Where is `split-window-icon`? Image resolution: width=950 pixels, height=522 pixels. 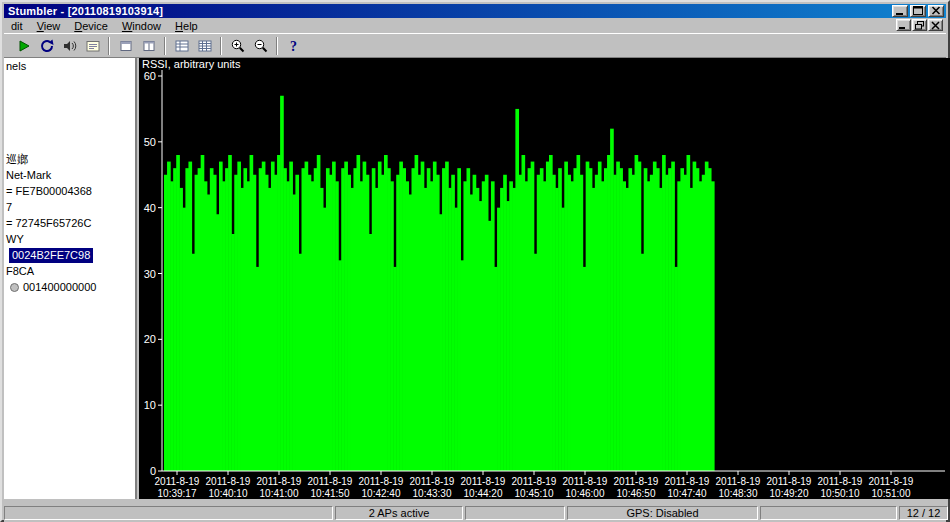 split-window-icon is located at coordinates (149, 46).